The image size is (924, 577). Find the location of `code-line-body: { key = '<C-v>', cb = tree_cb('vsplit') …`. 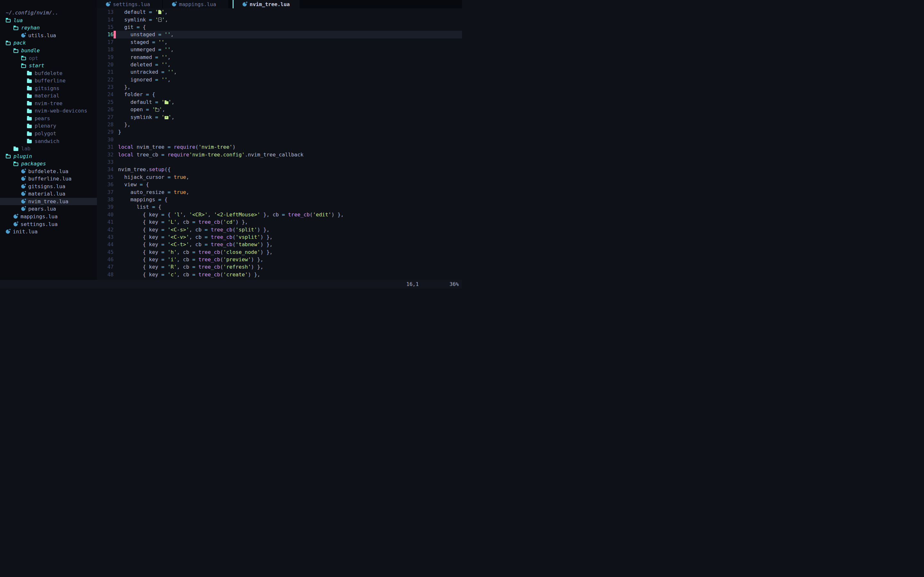

code-line-body: { key = '<C-v>', cb = tree_cb('vsplit') … is located at coordinates (288, 237).